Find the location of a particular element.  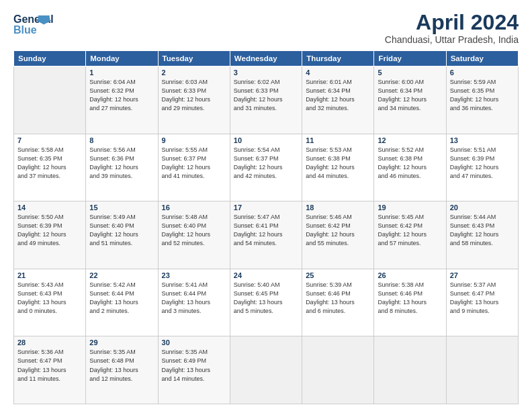

day-number: 1 is located at coordinates (122, 73).